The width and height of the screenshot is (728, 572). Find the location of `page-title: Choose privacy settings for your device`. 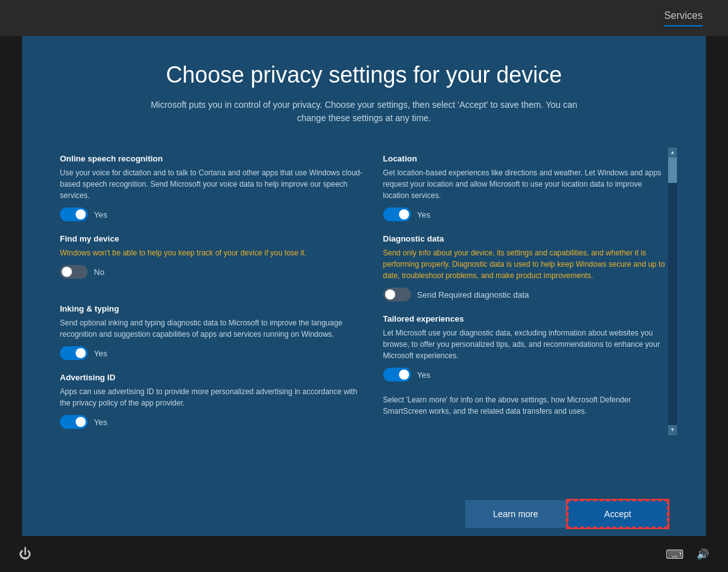

page-title: Choose privacy settings for your device is located at coordinates (364, 74).